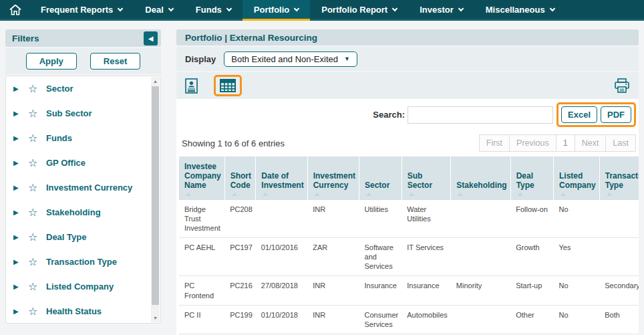 This screenshot has width=644, height=335. Describe the element at coordinates (408, 59) in the screenshot. I see `display-row: Display Both Exited and Non-Exited ▼` at that location.